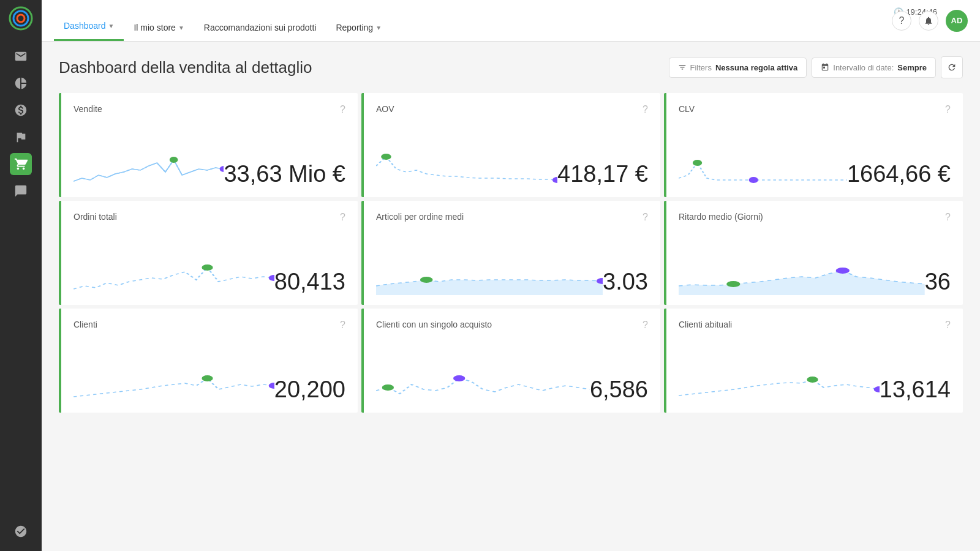  I want to click on help-icon-aov: ?, so click(646, 110).